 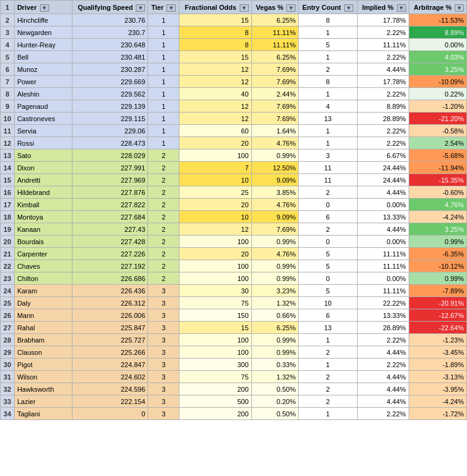 What do you see at coordinates (110, 389) in the screenshot?
I see `qualifying-speed: 224.596` at bounding box center [110, 389].